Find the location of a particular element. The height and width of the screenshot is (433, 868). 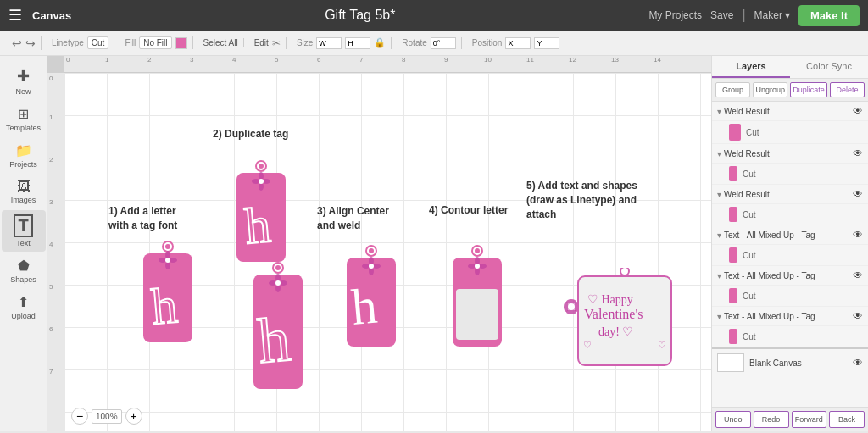

undo-icon: ↩ is located at coordinates (17, 43).